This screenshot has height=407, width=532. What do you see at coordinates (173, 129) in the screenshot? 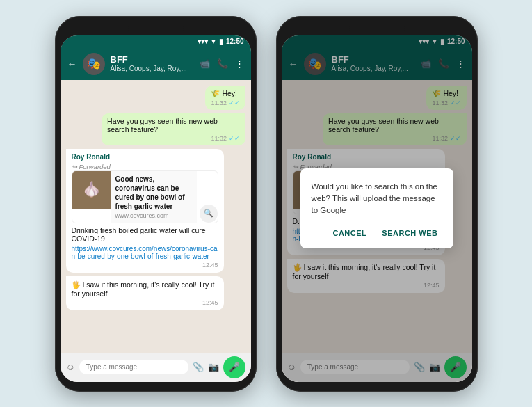
I see `msg-question-left: Have you guys seen this new web search f…` at bounding box center [173, 129].